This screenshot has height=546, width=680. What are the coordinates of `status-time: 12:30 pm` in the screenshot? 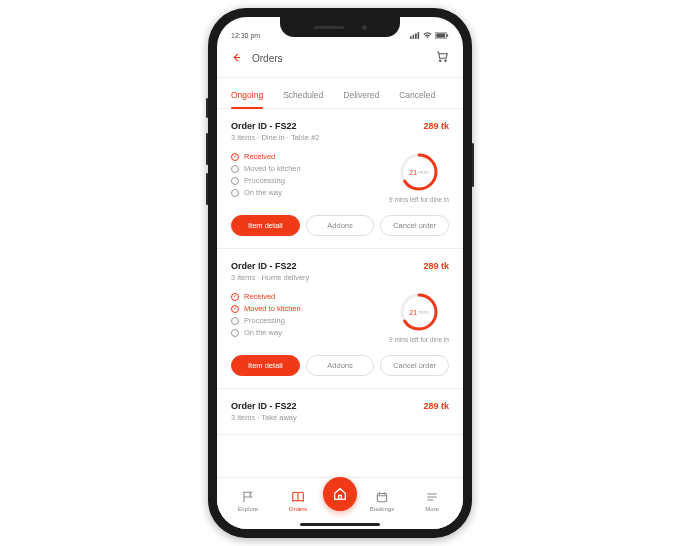 It's located at (246, 36).